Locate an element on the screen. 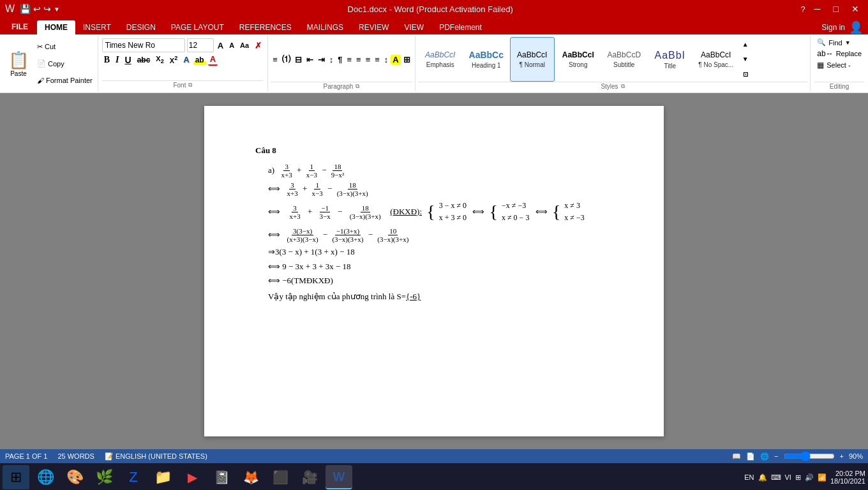  minimize-btn: ─ is located at coordinates (818, 9).